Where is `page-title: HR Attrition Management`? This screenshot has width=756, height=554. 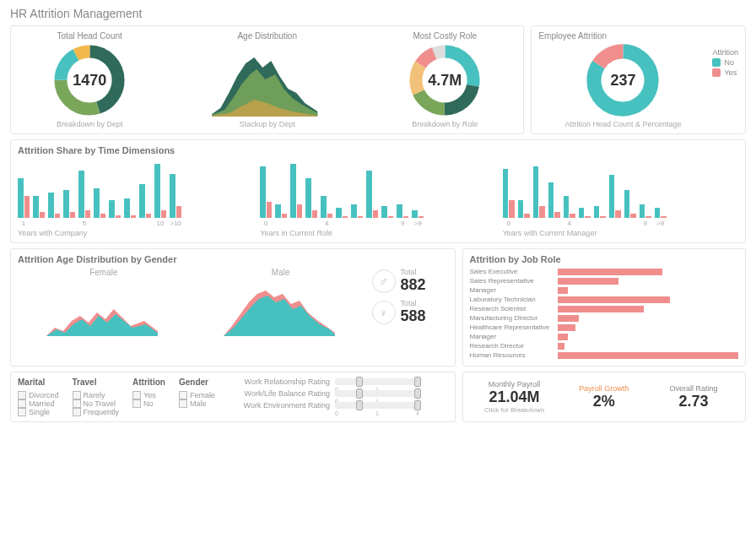
page-title: HR Attrition Management is located at coordinates (378, 14).